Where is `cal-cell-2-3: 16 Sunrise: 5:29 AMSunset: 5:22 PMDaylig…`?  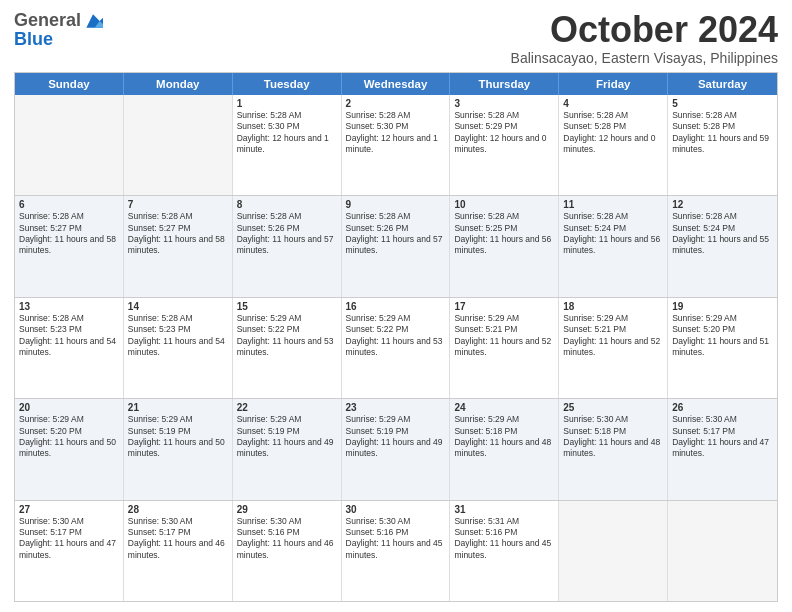 cal-cell-2-3: 16 Sunrise: 5:29 AMSunset: 5:22 PMDaylig… is located at coordinates (396, 348).